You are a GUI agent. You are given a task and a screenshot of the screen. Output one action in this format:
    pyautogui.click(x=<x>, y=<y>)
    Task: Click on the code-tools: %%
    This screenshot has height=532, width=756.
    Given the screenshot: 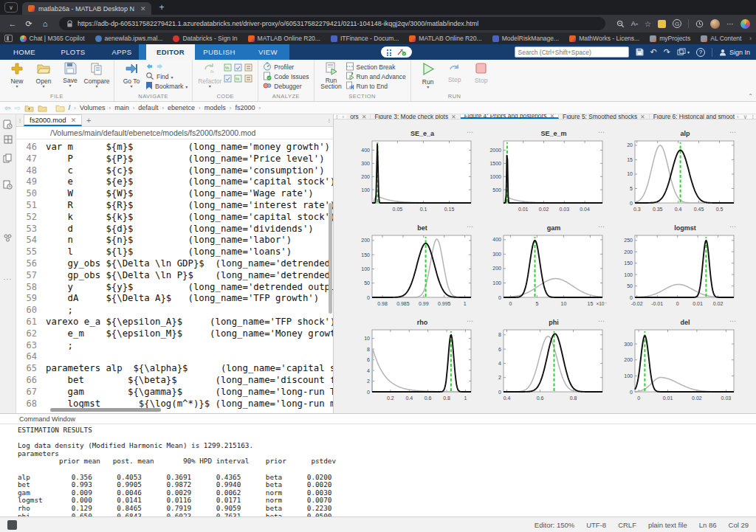 What is the action you would take?
    pyautogui.click(x=238, y=72)
    